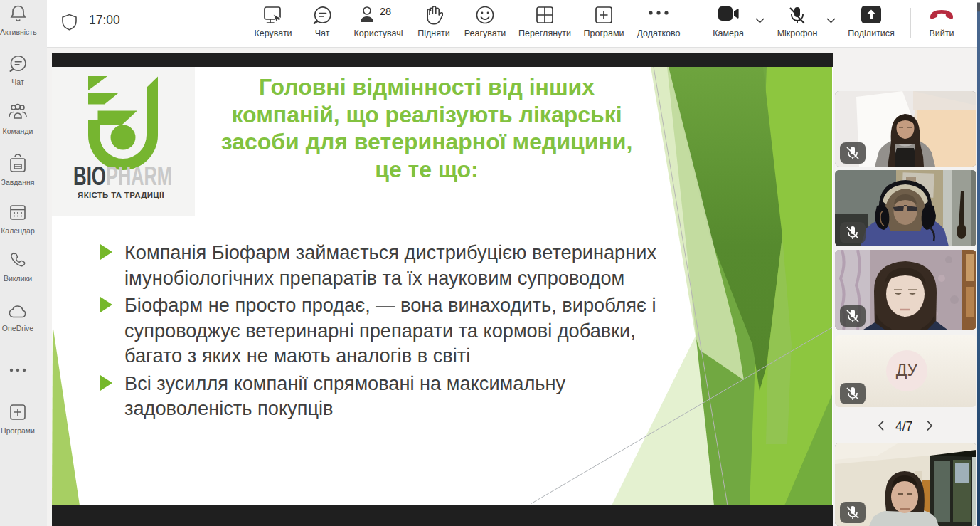 The image size is (980, 526). Describe the element at coordinates (121, 195) in the screenshot. I see `svg-text: ЯКІСТЬ ТА ТРАДИЦІЇ` at that location.